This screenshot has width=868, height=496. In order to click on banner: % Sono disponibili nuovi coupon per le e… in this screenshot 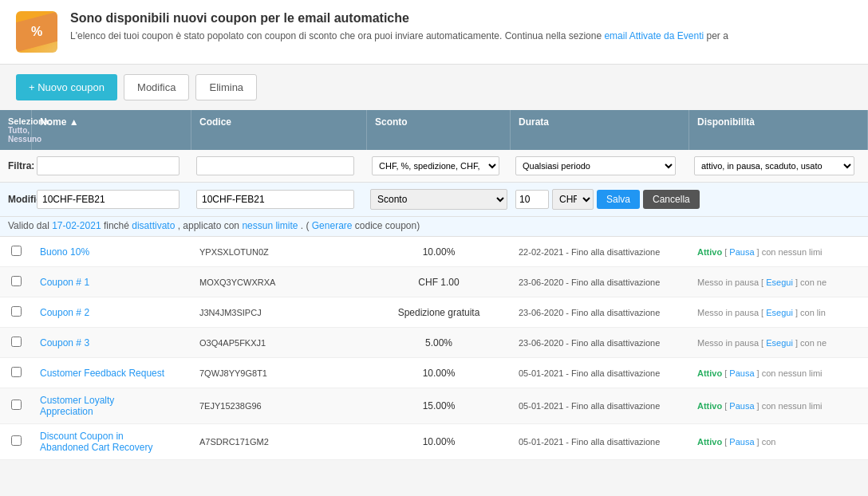, I will do `click(434, 32)`.